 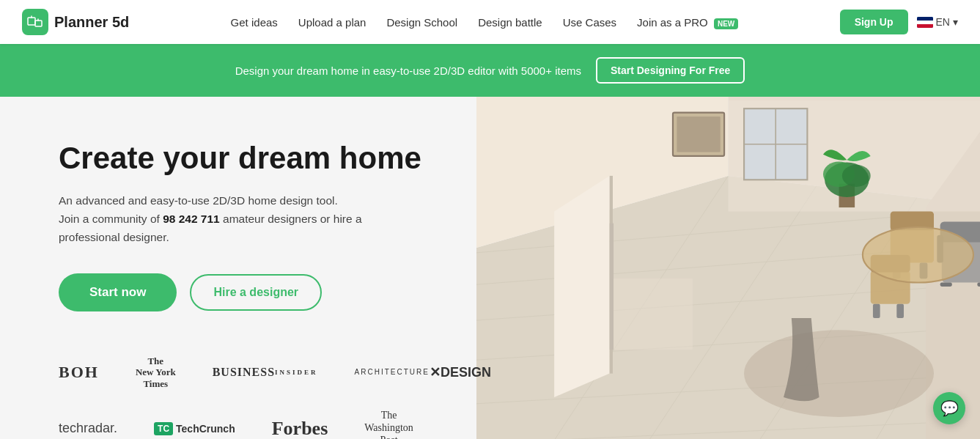 What do you see at coordinates (254, 22) in the screenshot?
I see `nav-get-ideas: Get ideas` at bounding box center [254, 22].